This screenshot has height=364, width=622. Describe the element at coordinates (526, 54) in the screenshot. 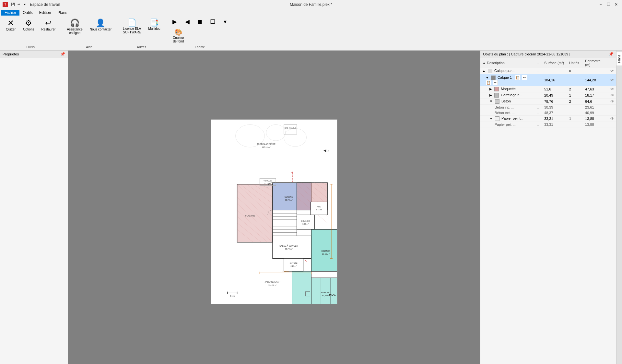

I see `objects-panel-title: Objets du plan : [ Capture d'écran 2024-…` at that location.